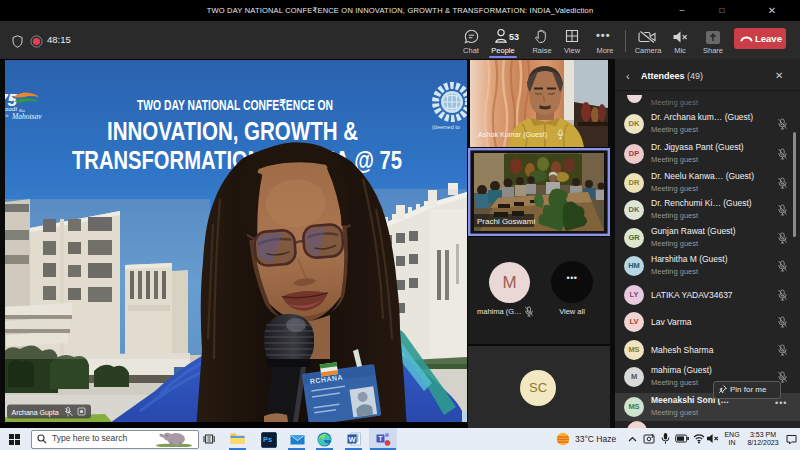 The width and height of the screenshot is (800, 450). What do you see at coordinates (381, 438) in the screenshot?
I see `svg-text: T` at bounding box center [381, 438].